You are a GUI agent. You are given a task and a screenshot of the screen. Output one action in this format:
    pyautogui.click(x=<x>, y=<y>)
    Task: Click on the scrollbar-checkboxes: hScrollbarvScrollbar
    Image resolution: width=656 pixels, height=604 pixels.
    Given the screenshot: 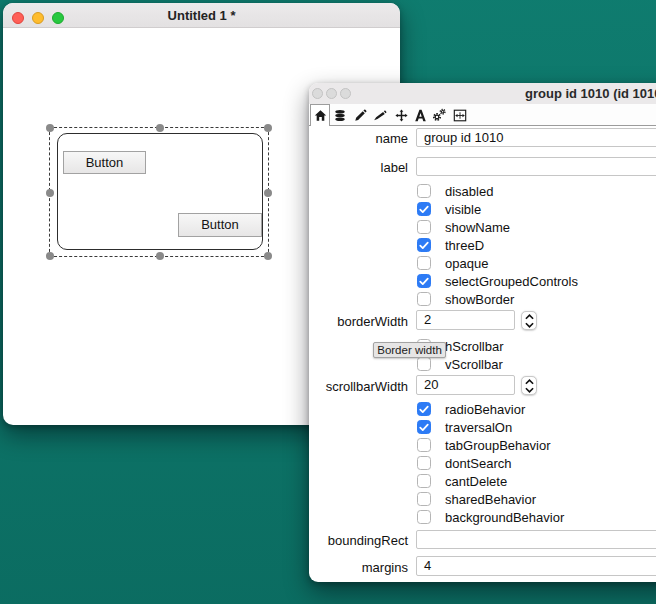 What is the action you would take?
    pyautogui.click(x=482, y=355)
    